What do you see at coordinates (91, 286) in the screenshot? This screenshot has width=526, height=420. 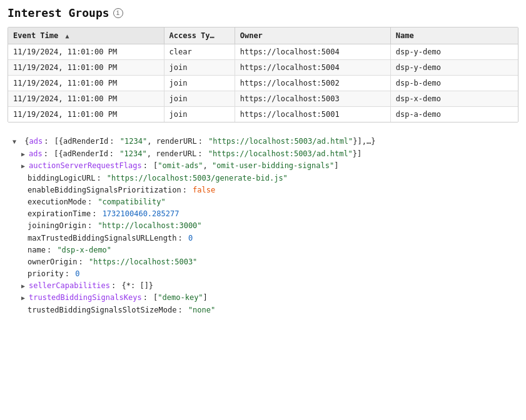 I see `json-seller-capabilities-content: sellerCapabilities: {*: []}` at bounding box center [91, 286].